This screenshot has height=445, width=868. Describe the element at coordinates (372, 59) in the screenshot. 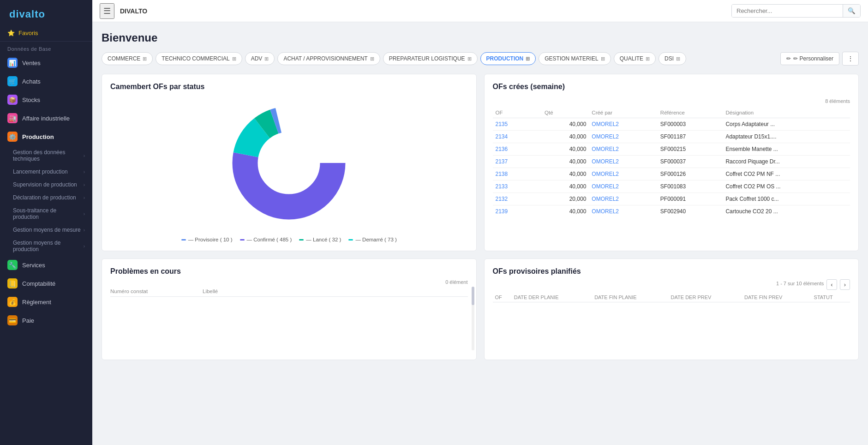

I see `tab-icon-achat: ⊞` at that location.